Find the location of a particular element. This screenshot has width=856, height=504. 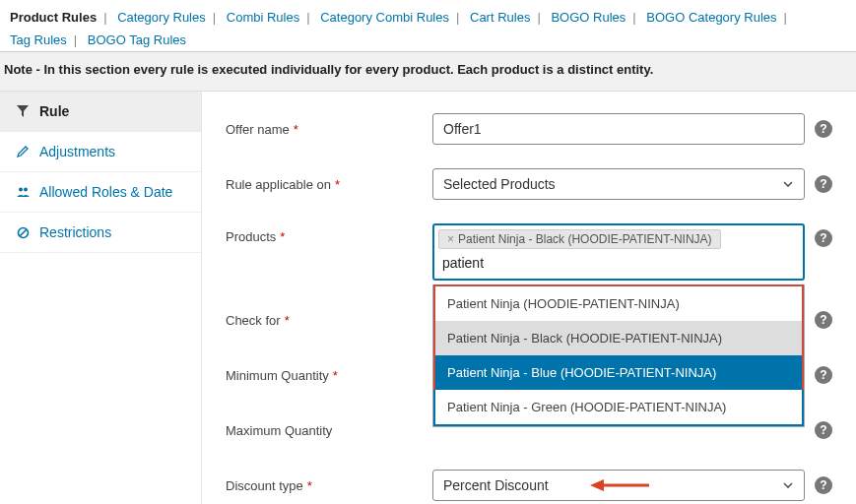

sidebar-item-rule: Rule is located at coordinates (100, 112).